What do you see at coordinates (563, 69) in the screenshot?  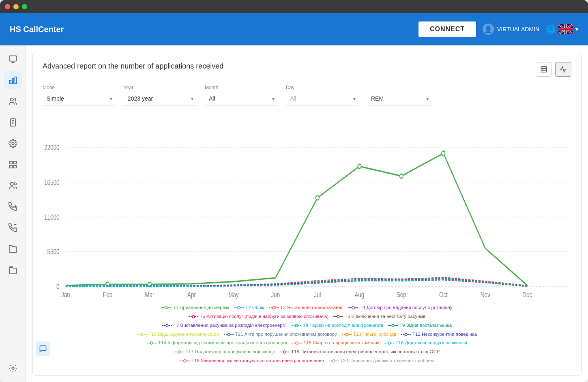 I see `chart-view-button` at bounding box center [563, 69].